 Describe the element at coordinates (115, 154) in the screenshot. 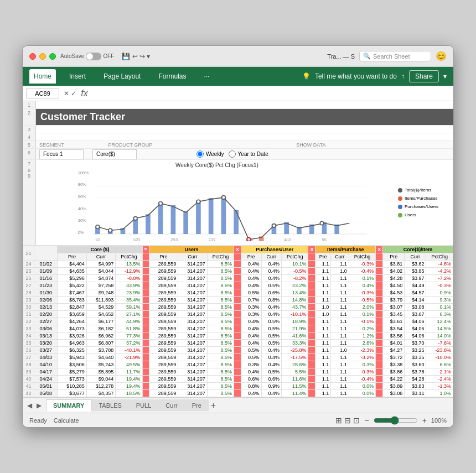

I see `product-dropdown: Core($)` at that location.